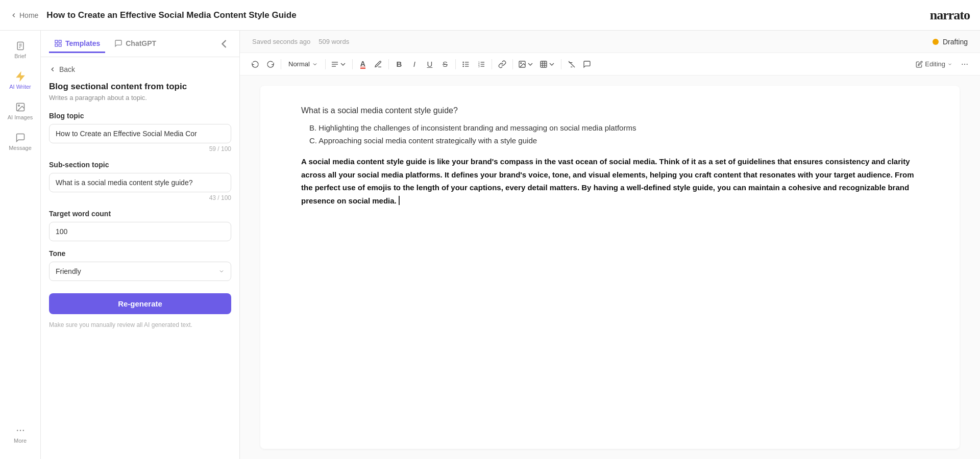 The image size is (980, 459). What do you see at coordinates (140, 197) in the screenshot?
I see `panel-content: Back Blog sectional content from topic W…` at bounding box center [140, 197].